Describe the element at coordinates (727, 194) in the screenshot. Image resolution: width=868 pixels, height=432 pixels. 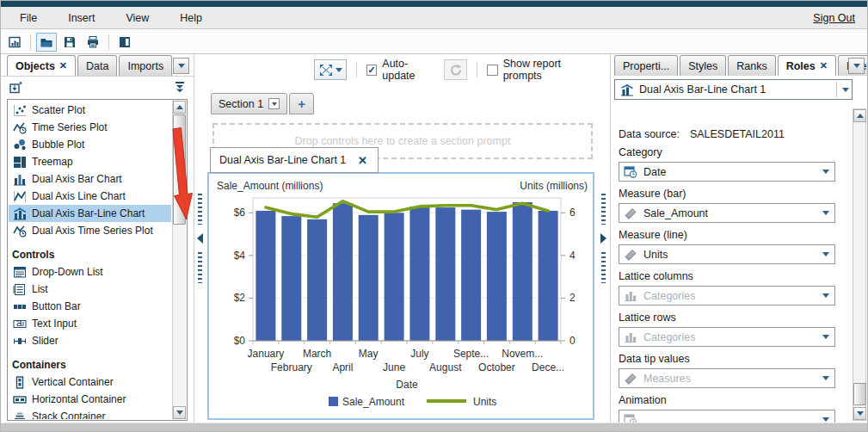
I see `role-label: Measure (bar)` at that location.